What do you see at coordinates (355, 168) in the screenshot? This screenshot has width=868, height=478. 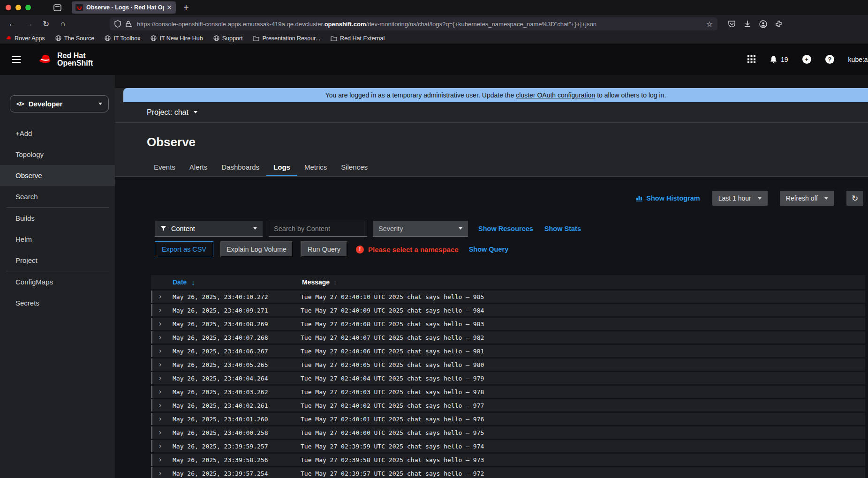 I see `page-tab: Silences` at bounding box center [355, 168].